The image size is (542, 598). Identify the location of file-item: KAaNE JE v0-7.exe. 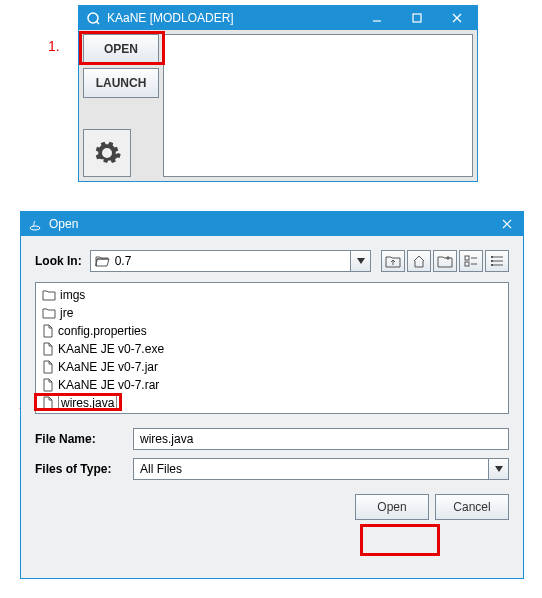
(272, 349).